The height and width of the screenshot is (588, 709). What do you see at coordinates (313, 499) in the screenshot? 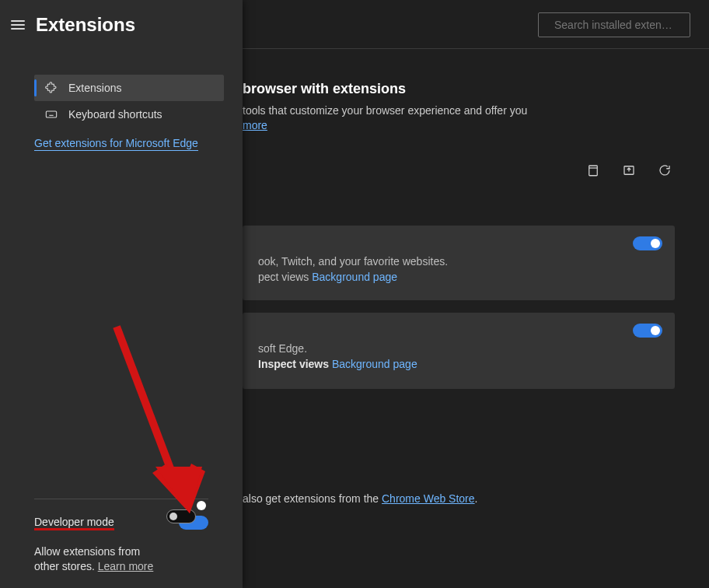
I see `cws-prefix-fragment: also get extensions from the` at bounding box center [313, 499].